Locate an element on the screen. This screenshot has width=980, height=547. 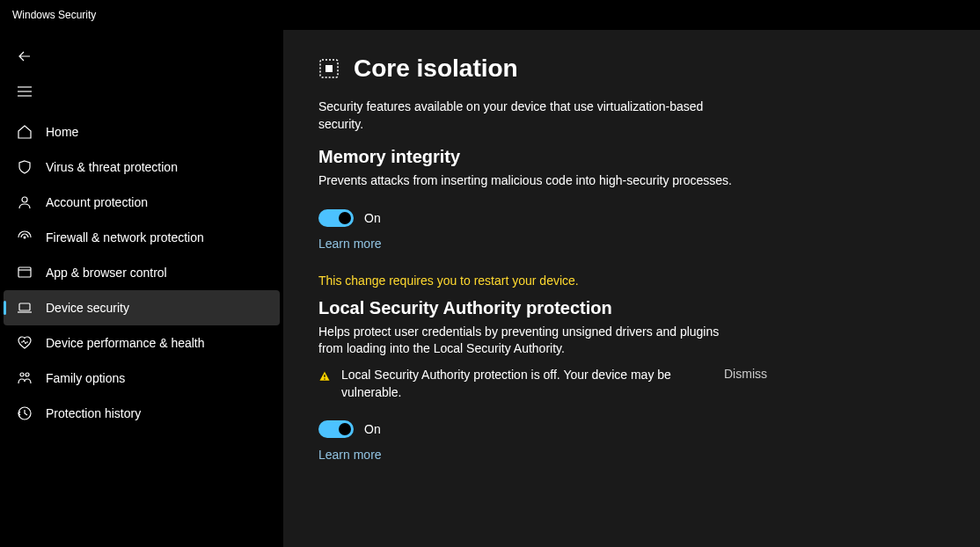
menu-button is located at coordinates (25, 91).